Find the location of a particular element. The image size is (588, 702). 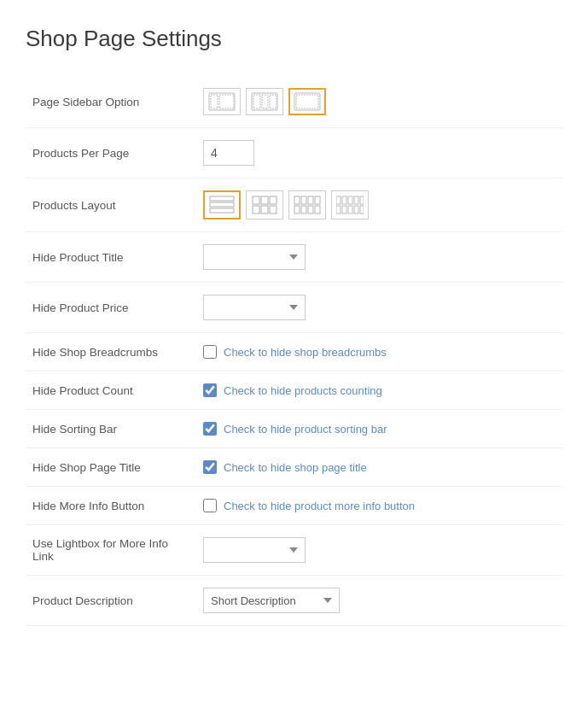

product-description-row: Product Description Short Description Fu… is located at coordinates (294, 601).